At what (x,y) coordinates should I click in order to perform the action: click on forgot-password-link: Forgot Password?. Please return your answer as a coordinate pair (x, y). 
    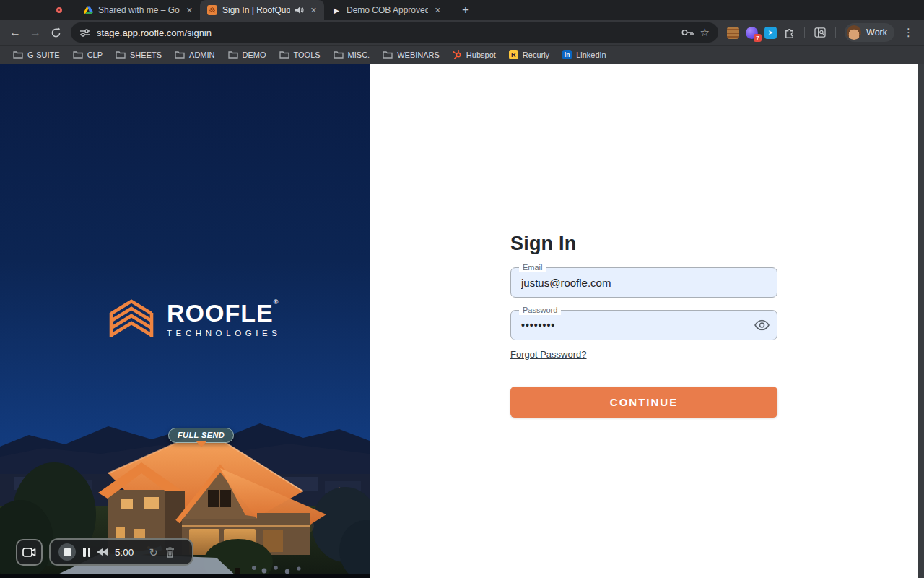
    Looking at the image, I should click on (549, 354).